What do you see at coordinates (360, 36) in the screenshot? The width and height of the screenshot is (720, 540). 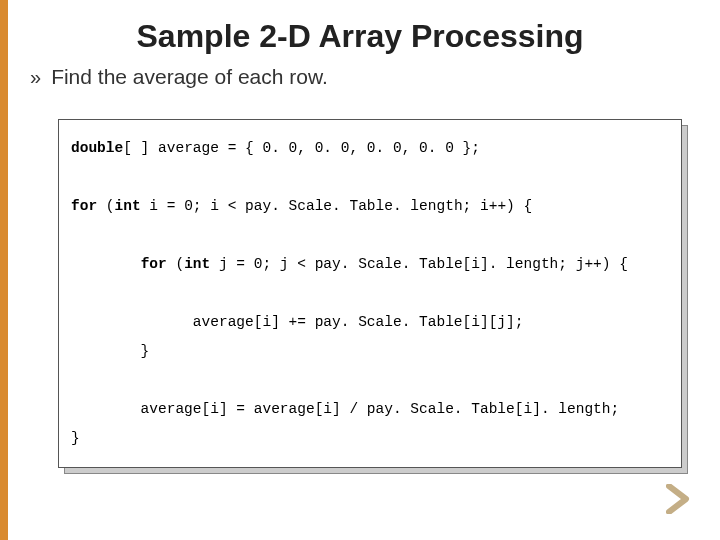 I see `slide-title: Sample 2-D Array Processing` at bounding box center [360, 36].